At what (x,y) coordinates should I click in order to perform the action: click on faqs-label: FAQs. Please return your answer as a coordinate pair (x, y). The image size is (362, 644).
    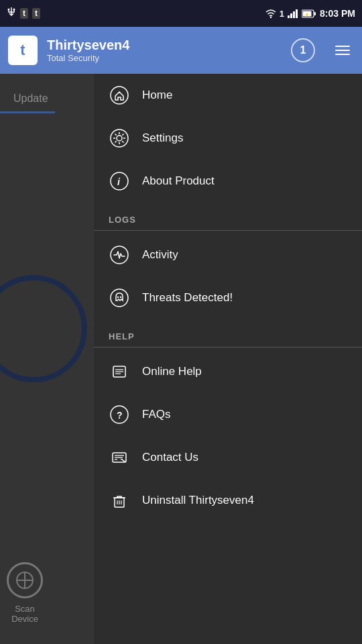
    Looking at the image, I should click on (157, 415).